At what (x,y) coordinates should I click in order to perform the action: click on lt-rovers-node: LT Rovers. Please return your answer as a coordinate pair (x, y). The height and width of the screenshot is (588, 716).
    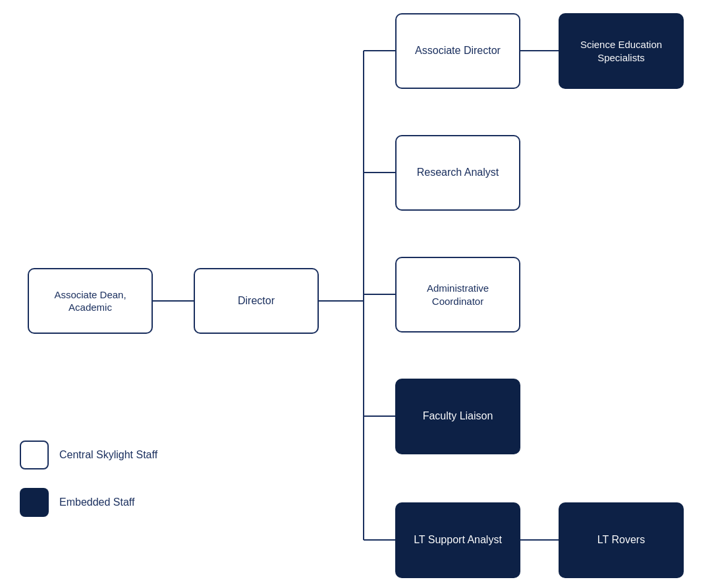
    Looking at the image, I should click on (621, 540).